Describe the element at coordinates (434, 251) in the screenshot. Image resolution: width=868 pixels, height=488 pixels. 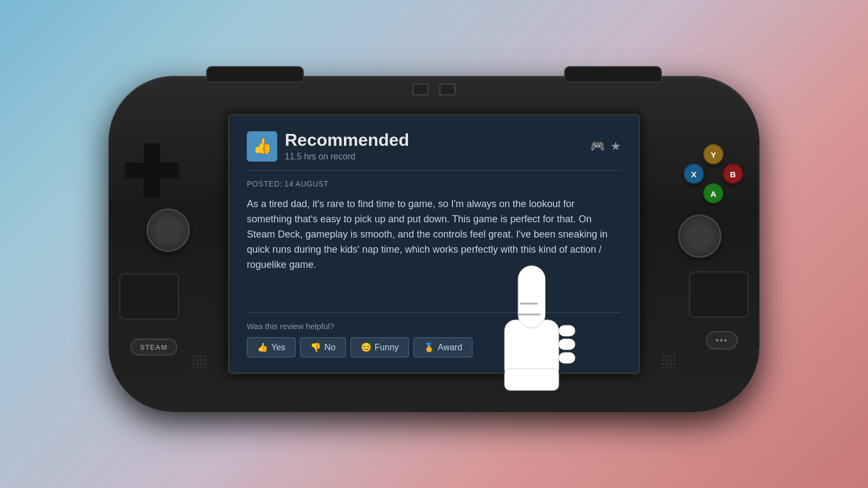
I see `review-body: As a tired dad, it's rare to find time t…` at that location.